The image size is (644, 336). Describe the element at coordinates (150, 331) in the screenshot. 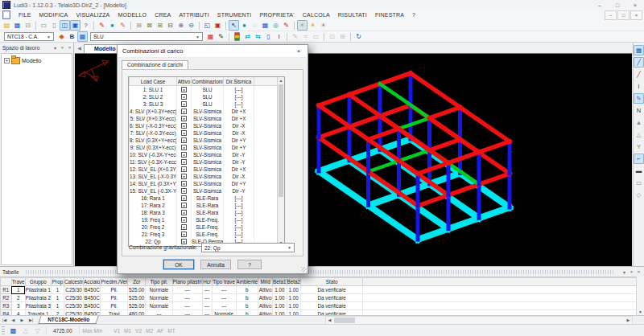

I see `result-toggle-m2: M2` at that location.